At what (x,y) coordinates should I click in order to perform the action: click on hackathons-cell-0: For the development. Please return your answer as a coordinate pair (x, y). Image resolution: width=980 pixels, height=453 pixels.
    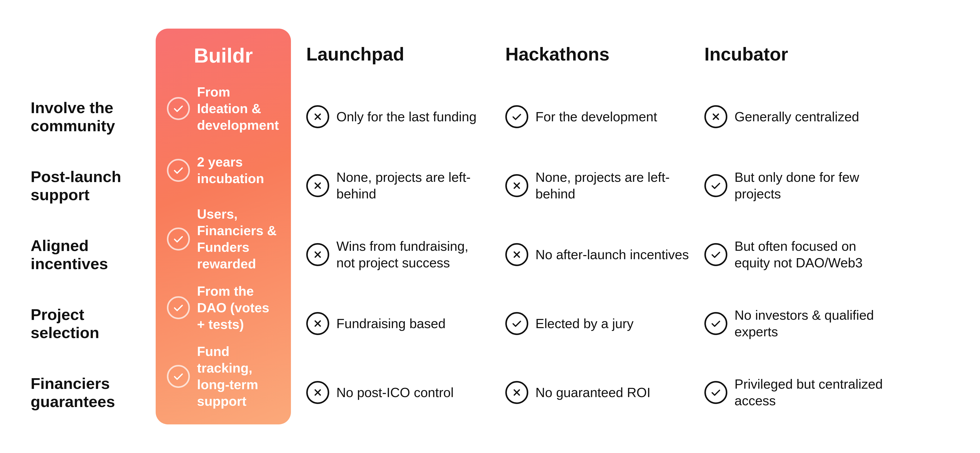
    Looking at the image, I should click on (597, 116).